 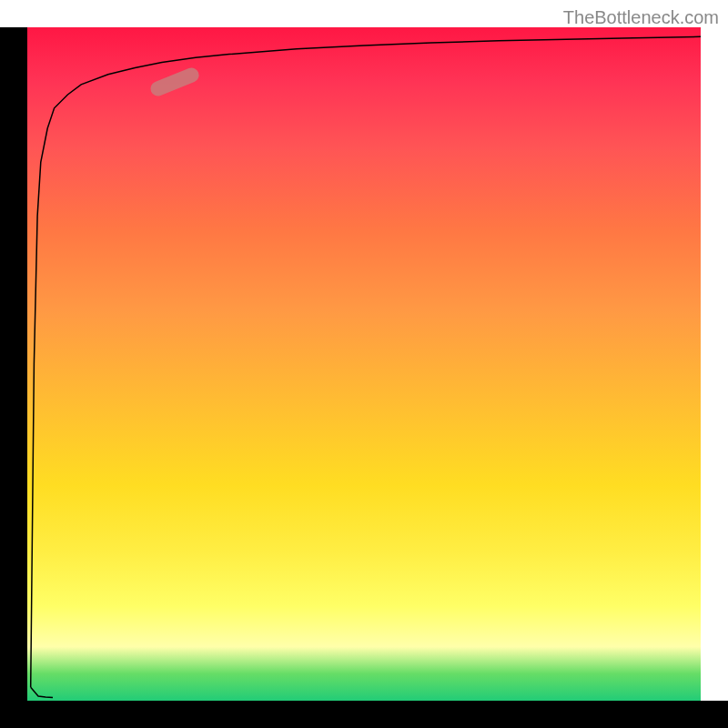 I want to click on marker-group, so click(x=175, y=82).